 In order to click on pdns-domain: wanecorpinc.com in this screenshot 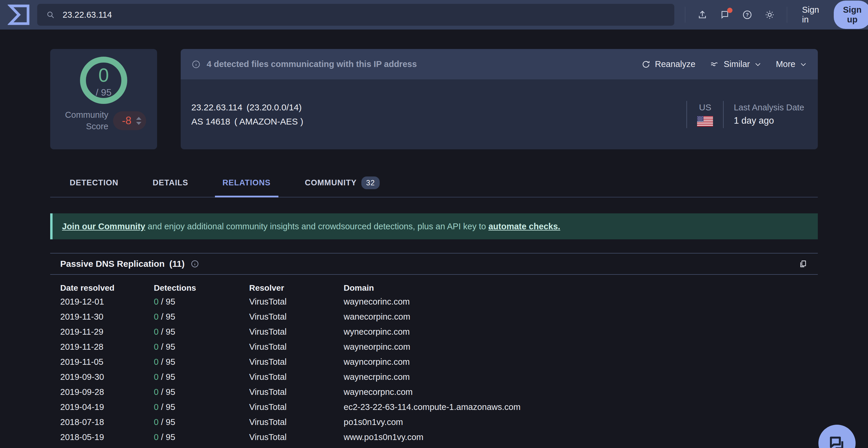, I will do `click(576, 317)`.